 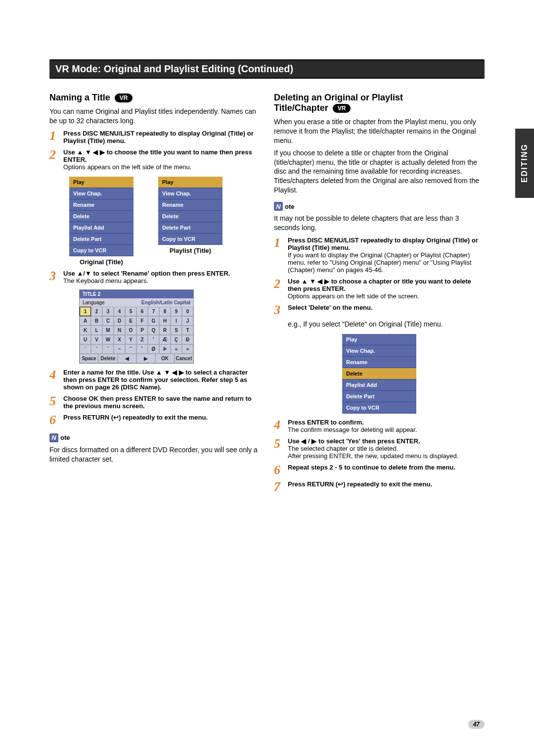 What do you see at coordinates (155, 159) in the screenshot?
I see `step-2: 2 Use ▲ ▼ ◀ ▶ to choose the title you wa…` at bounding box center [155, 159].